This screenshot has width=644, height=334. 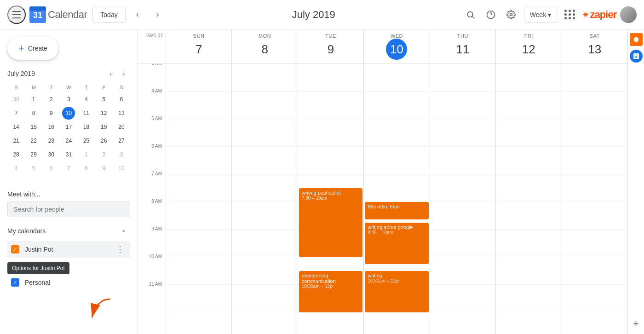 What do you see at coordinates (69, 249) in the screenshot?
I see `cal-label-justin-pot: Justin Pot` at bounding box center [69, 249].